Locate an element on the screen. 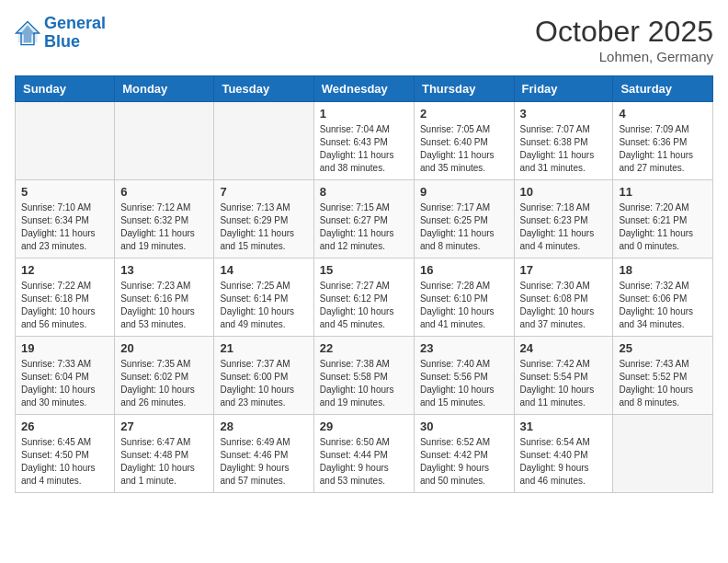 The width and height of the screenshot is (728, 563). calendar-cell: 30Sunrise: 6:52 AM Sunset: 4:42 PM Dayli… is located at coordinates (463, 454).